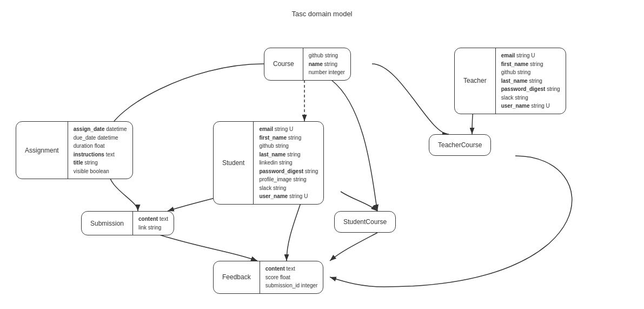 This screenshot has height=309, width=644. Describe the element at coordinates (365, 222) in the screenshot. I see `entity-studentcourse: StudentCourse` at that location.